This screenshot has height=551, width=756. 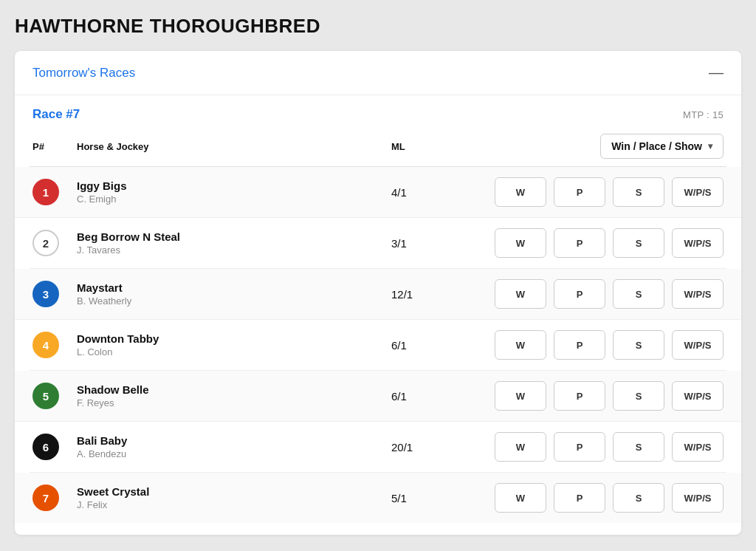 What do you see at coordinates (234, 250) in the screenshot?
I see `jockey-name: J. Tavares` at bounding box center [234, 250].